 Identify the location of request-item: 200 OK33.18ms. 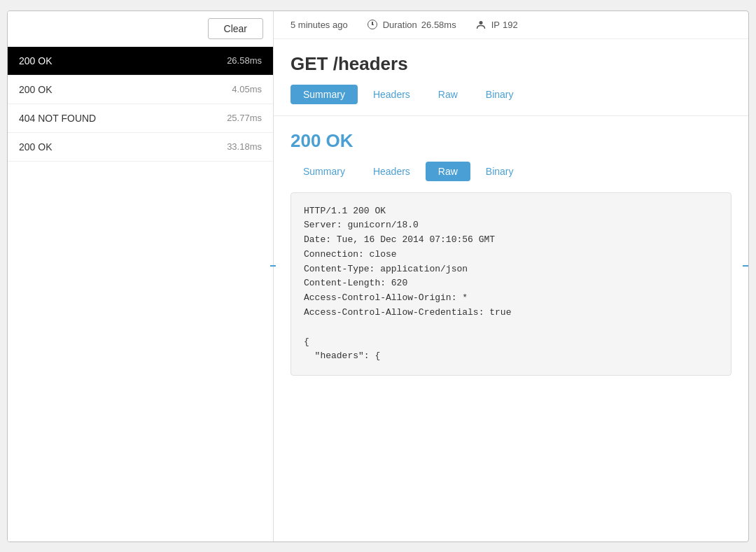
(140, 147).